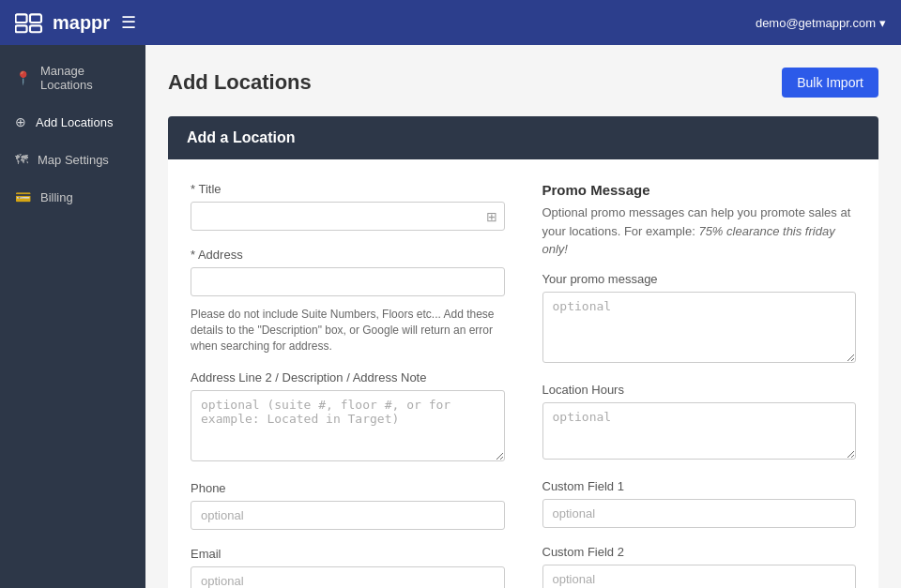 The height and width of the screenshot is (588, 901). I want to click on logo-icon, so click(30, 23).